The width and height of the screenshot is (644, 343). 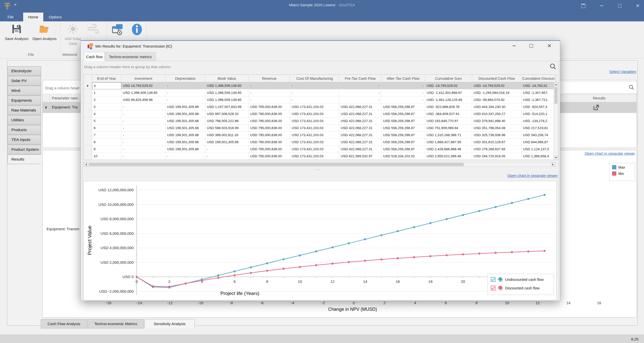 What do you see at coordinates (107, 107) in the screenshot?
I see `cell: 3` at bounding box center [107, 107].